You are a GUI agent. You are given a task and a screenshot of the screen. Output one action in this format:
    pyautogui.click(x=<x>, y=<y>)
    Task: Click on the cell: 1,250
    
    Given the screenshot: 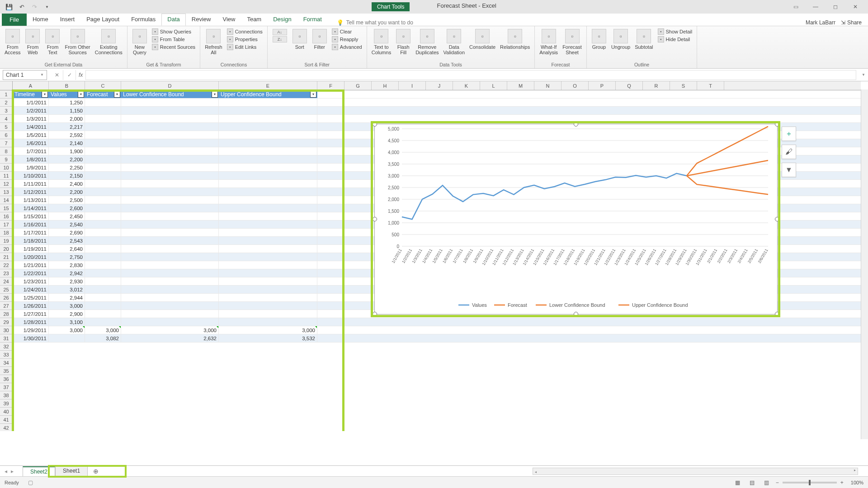 What is the action you would take?
    pyautogui.click(x=67, y=102)
    